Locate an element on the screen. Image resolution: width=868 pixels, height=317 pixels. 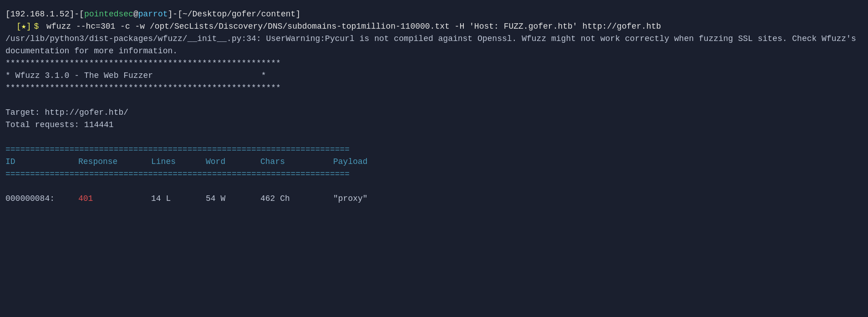
col-id: ID is located at coordinates (42, 162).